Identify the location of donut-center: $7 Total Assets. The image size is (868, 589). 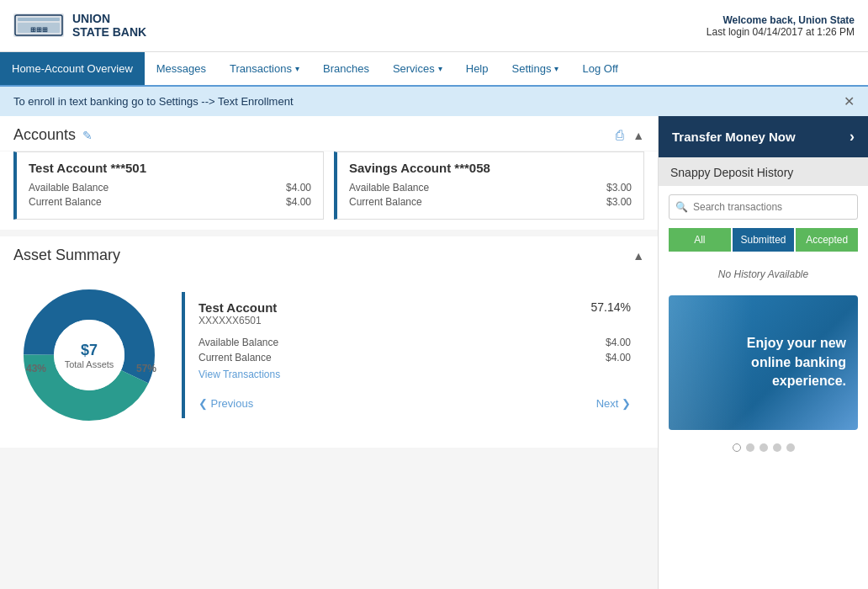
(89, 355).